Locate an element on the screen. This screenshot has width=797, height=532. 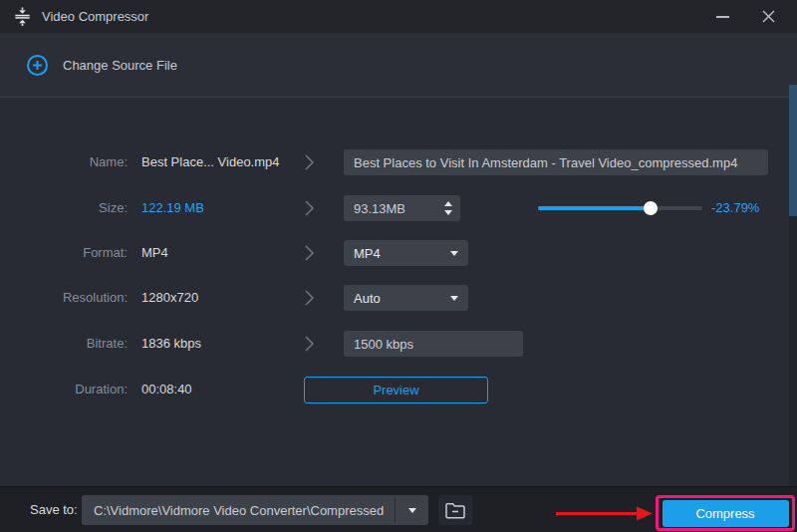
close-icon is located at coordinates (769, 16).